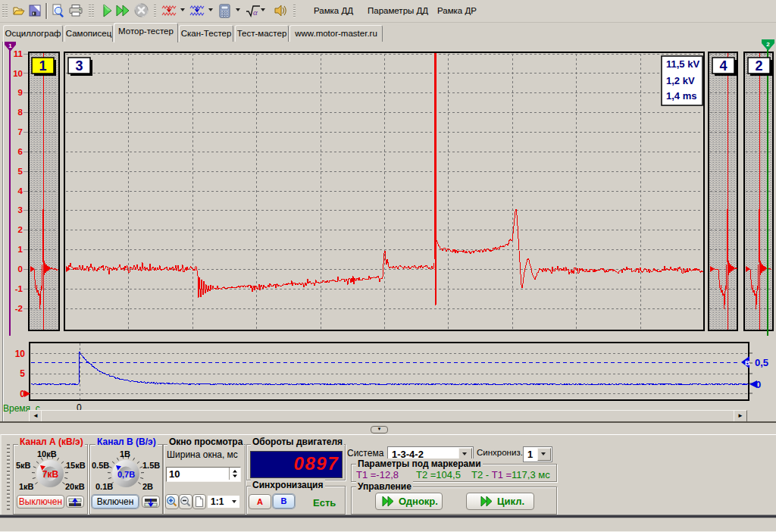  What do you see at coordinates (683, 64) in the screenshot?
I see `svg-text: 11,5 kV` at bounding box center [683, 64].